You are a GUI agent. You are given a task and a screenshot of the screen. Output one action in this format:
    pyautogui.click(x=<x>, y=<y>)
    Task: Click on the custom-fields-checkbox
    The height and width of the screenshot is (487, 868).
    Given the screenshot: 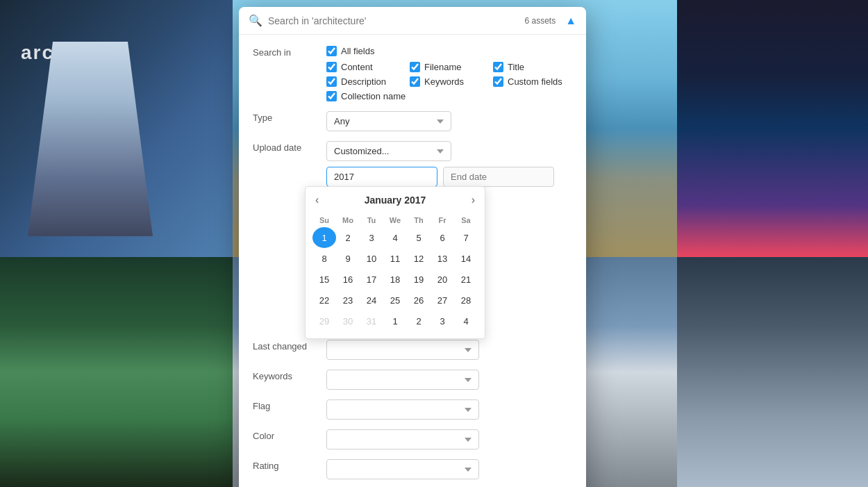 What is the action you would take?
    pyautogui.click(x=499, y=82)
    